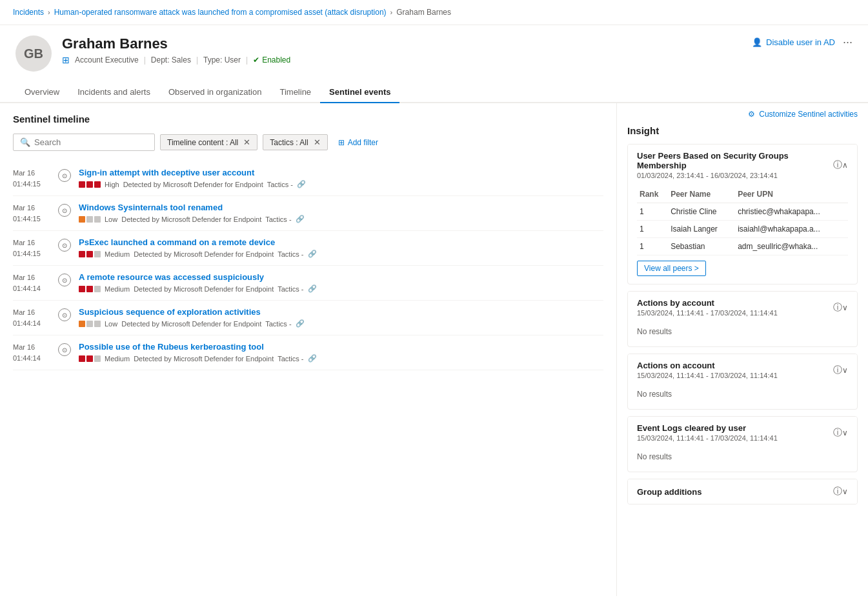 This screenshot has height=609, width=868. Describe the element at coordinates (341, 317) in the screenshot. I see `timeline-body: Suspicious sequence of exploration activ…` at that location.